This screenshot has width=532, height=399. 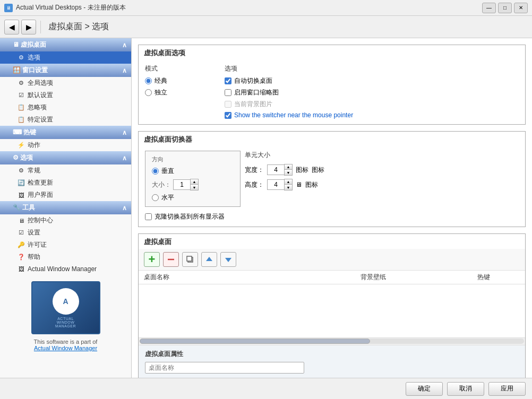 I want to click on cancel-button: 取消, so click(x=466, y=389).